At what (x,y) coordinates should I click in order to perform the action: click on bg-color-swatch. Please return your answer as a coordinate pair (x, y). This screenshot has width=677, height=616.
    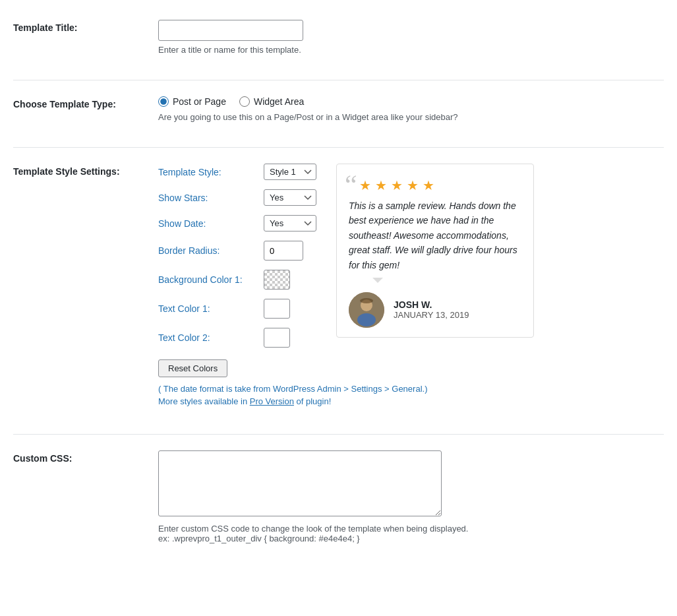
    Looking at the image, I should click on (277, 280).